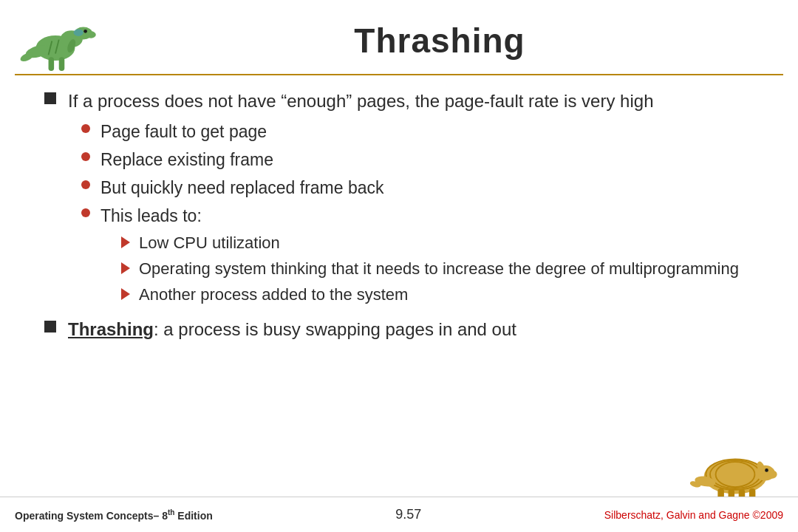 The height and width of the screenshot is (532, 798). What do you see at coordinates (437, 269) in the screenshot?
I see `sub-sub-bullet-2: Operating system thinking that it needs …` at bounding box center [437, 269].